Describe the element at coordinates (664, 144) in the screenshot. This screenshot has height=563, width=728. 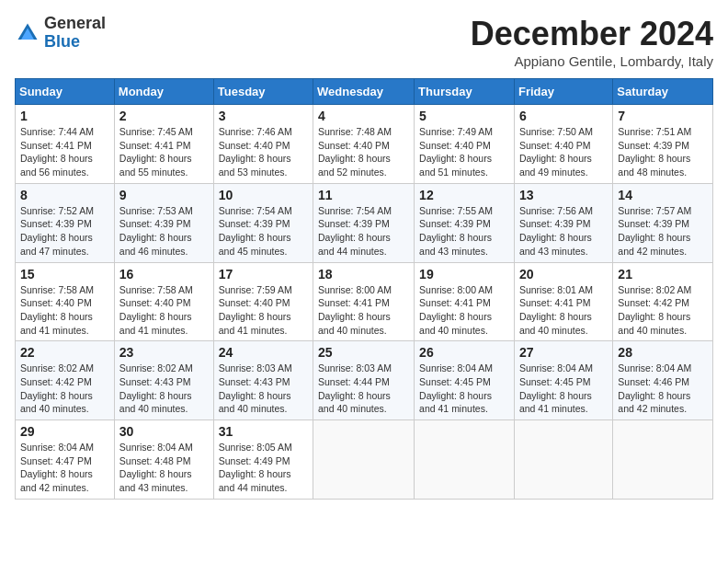
I see `table-row: 7 Sunrise: 7:51 AMSunset: 4:39 PMDayligh…` at that location.